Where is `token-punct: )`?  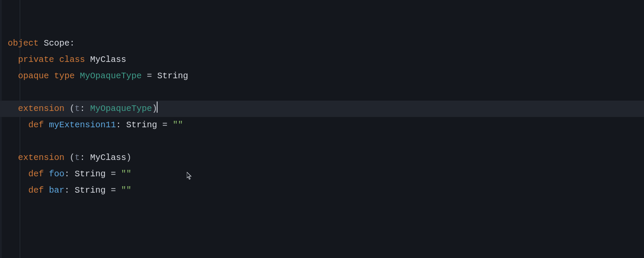
token-punct: ) is located at coordinates (129, 157).